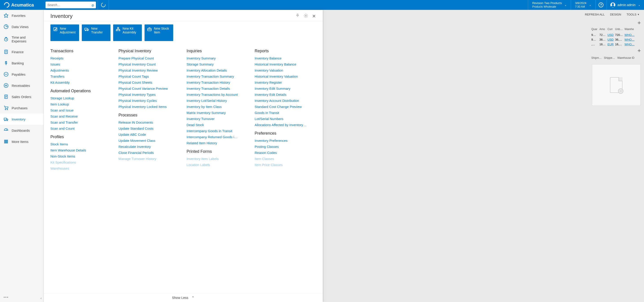 Image resolution: width=644 pixels, height=302 pixels. I want to click on tenant-selector: Revision Two Products Products Wholesale…, so click(550, 5).